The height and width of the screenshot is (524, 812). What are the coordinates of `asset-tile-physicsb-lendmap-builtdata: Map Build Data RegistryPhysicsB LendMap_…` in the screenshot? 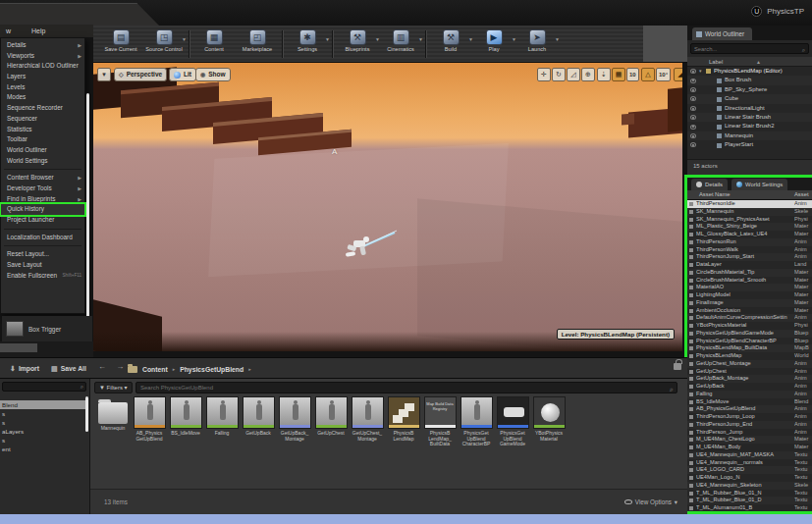 It's located at (440, 442).